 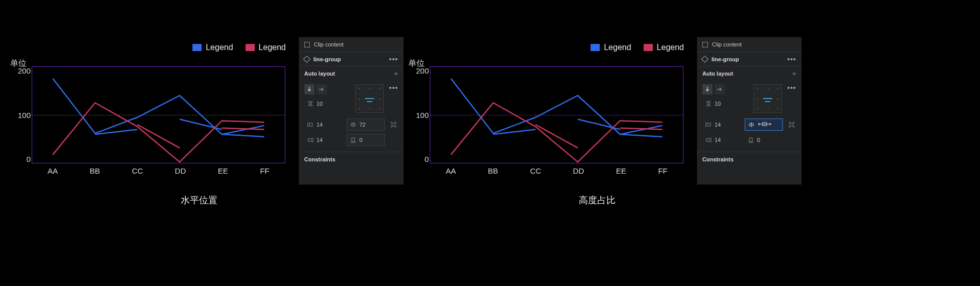 I want to click on horizontal-size-field: 72, so click(x=365, y=125).